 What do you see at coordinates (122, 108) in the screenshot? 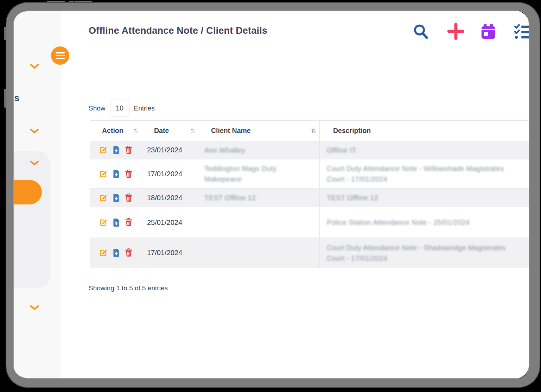
I see `page-size-control: Show Entries` at bounding box center [122, 108].